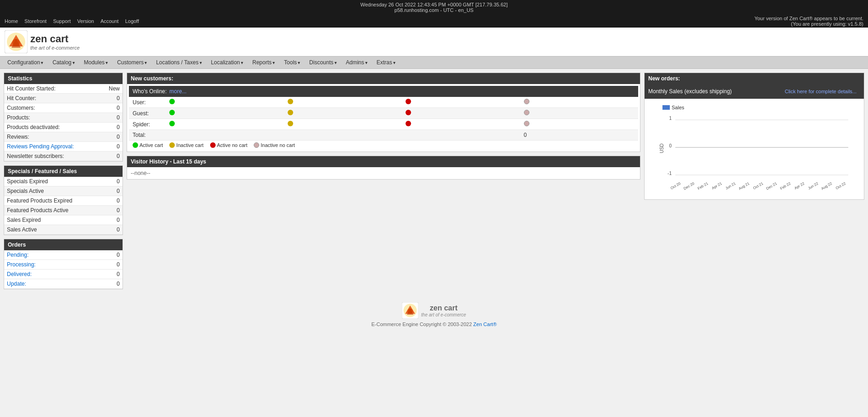  What do you see at coordinates (63, 98) in the screenshot?
I see `table-row: Hit Counter: 0` at bounding box center [63, 98].